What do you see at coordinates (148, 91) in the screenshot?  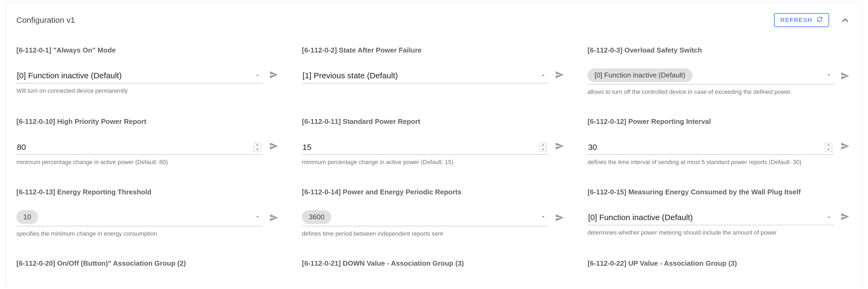 I see `helper-text: Will turn on connected device permanentl…` at bounding box center [148, 91].